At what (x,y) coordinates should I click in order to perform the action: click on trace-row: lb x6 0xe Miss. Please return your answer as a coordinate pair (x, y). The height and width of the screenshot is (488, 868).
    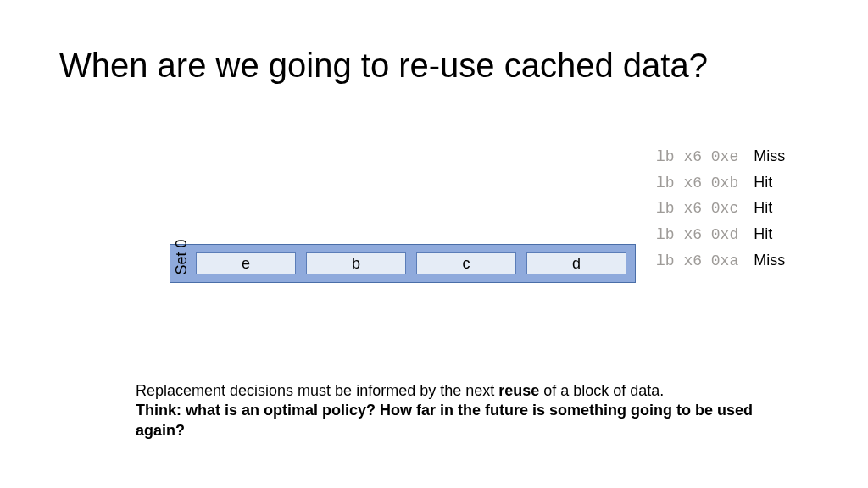
    Looking at the image, I should click on (721, 158).